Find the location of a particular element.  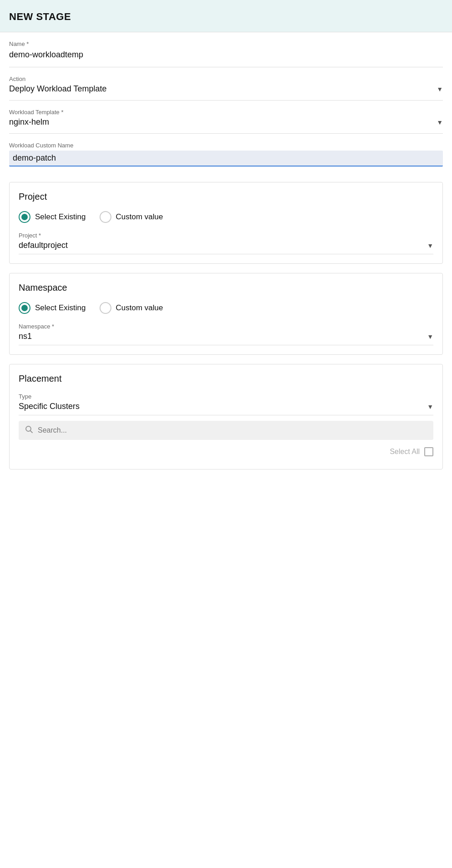

name-field-group: Name * is located at coordinates (226, 50).